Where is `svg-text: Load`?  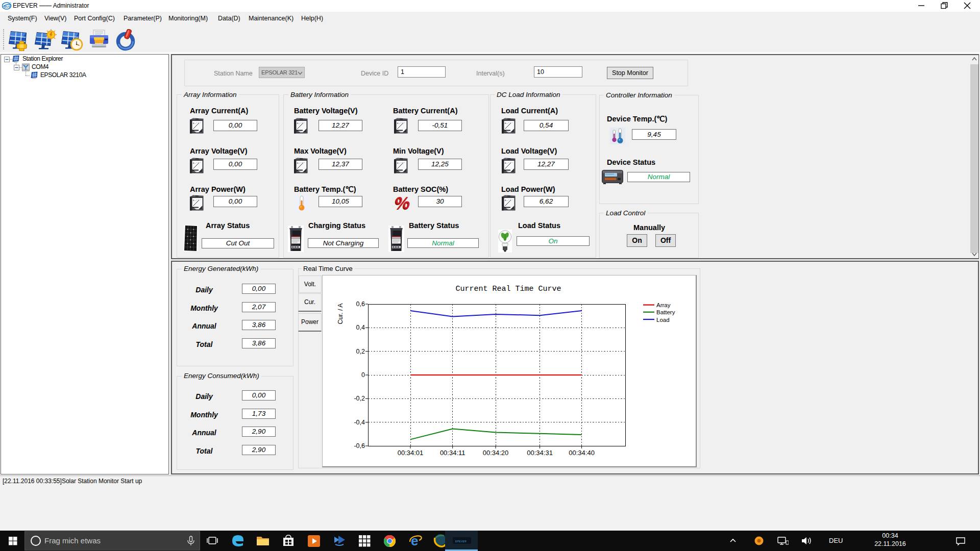 svg-text: Load is located at coordinates (663, 320).